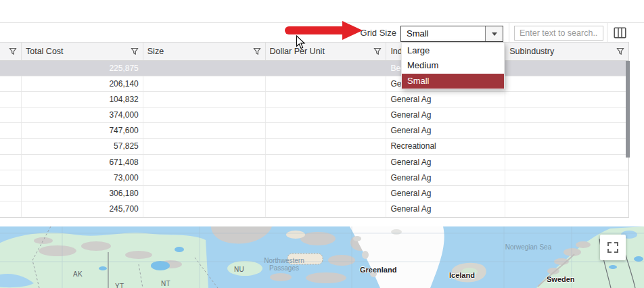  What do you see at coordinates (83, 178) in the screenshot?
I see `cell-total-cost: 73,000` at bounding box center [83, 178].